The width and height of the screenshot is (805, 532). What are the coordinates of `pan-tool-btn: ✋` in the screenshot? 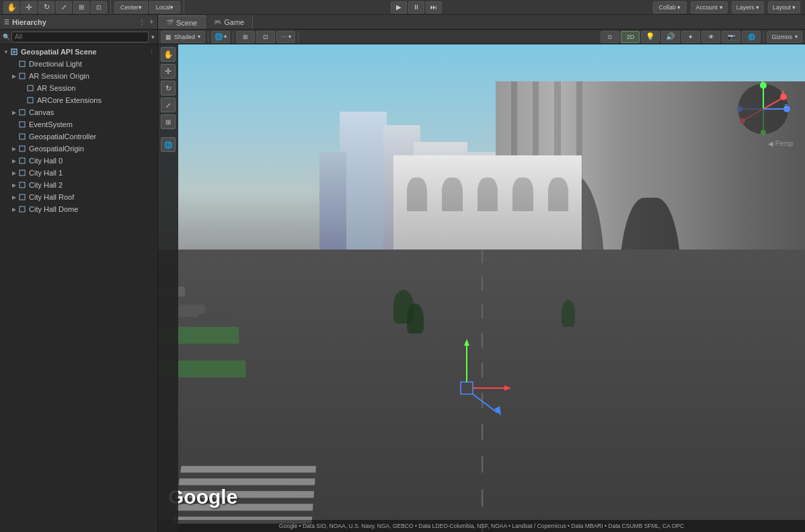 It's located at (168, 54).